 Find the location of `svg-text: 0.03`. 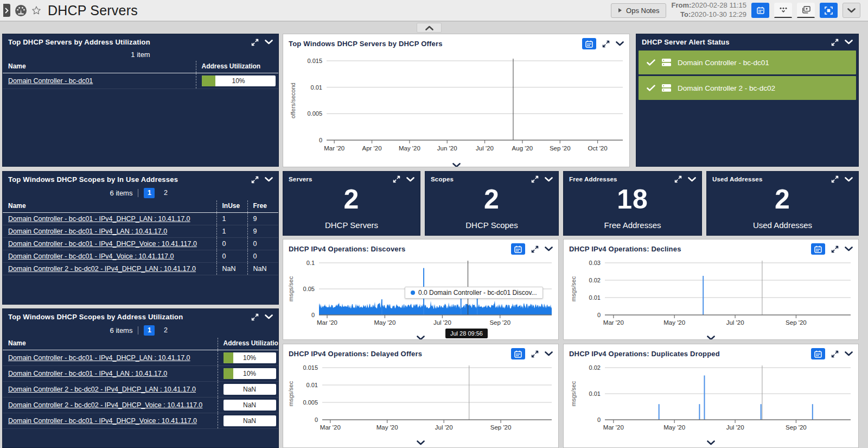

svg-text: 0.03 is located at coordinates (595, 263).